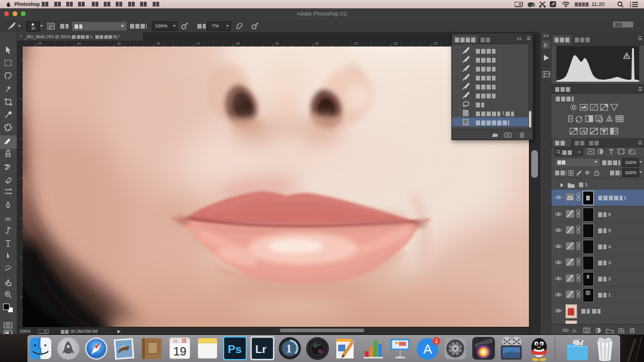 The height and width of the screenshot is (362, 644). What do you see at coordinates (428, 349) in the screenshot?
I see `svg-text: A` at bounding box center [428, 349].